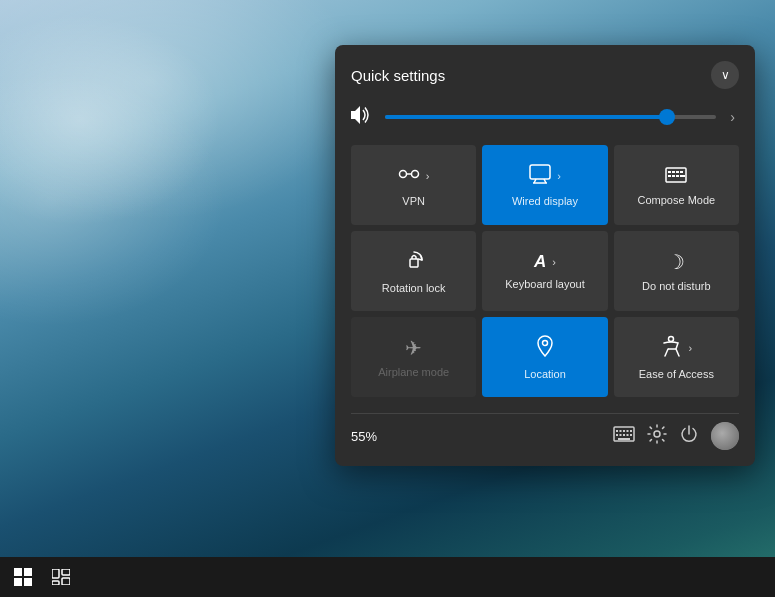 The height and width of the screenshot is (597, 775). Describe the element at coordinates (545, 262) in the screenshot. I see `tile-icon-row-keyboard: A ›` at that location.